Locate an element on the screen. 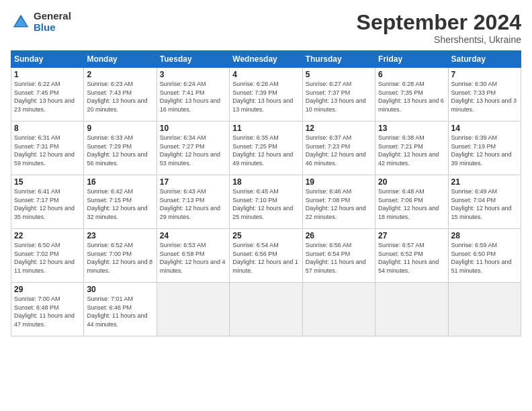  table-row: 30 Sunrise: 7:01 AMSunset: 6:46 PMDaylig… is located at coordinates (120, 310).